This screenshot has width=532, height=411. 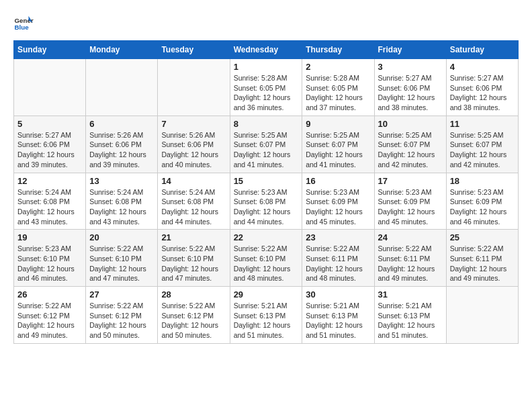 I want to click on day-info: Sunrise: 5:23 AM Sunset: 6:08 PM Dayligh…, so click(x=266, y=207).